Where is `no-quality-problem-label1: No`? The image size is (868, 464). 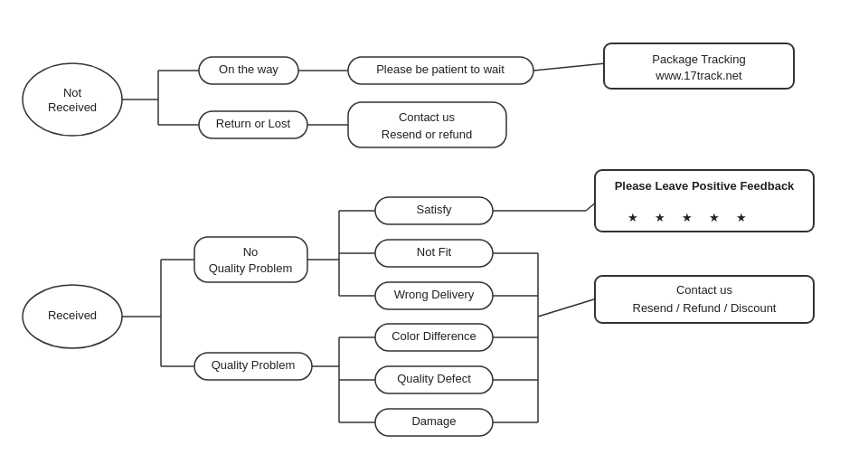 no-quality-problem-label1: No is located at coordinates (251, 251).